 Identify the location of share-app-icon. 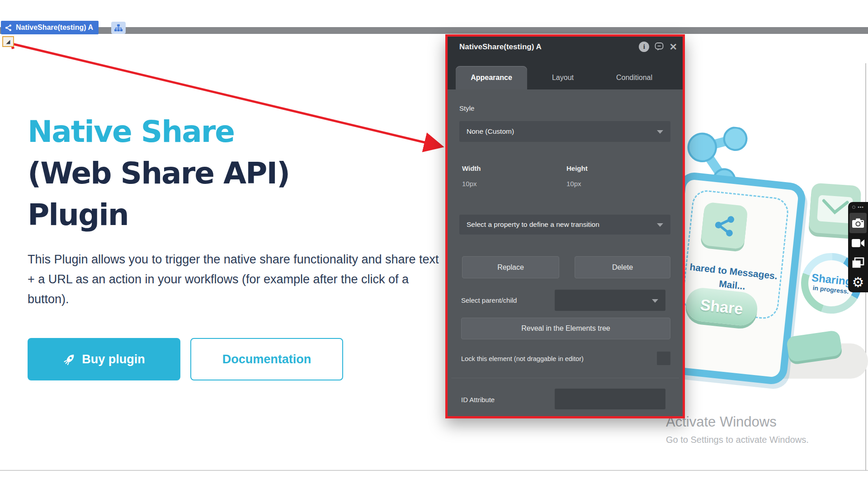
(724, 226).